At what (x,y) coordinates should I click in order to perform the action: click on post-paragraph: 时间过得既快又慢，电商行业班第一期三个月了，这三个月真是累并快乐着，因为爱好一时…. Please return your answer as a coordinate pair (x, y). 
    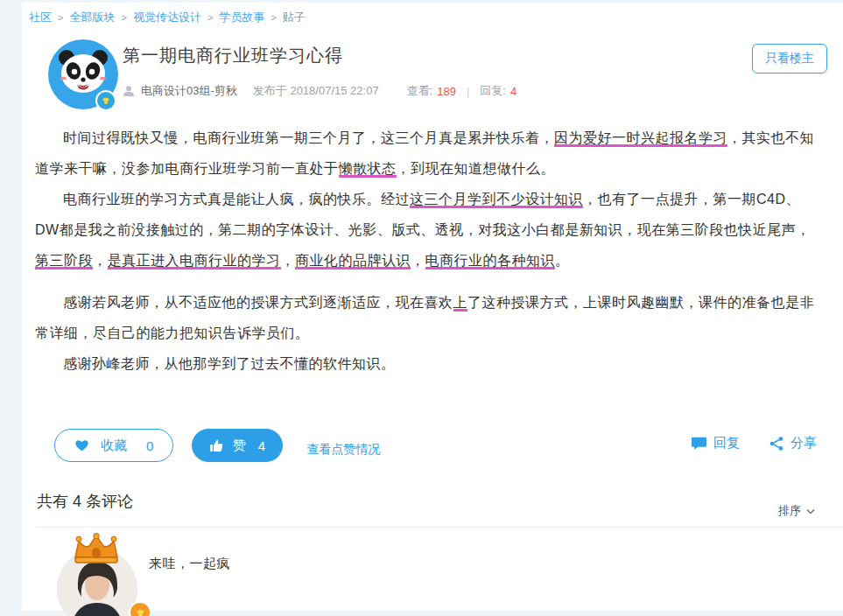
    Looking at the image, I should click on (429, 153).